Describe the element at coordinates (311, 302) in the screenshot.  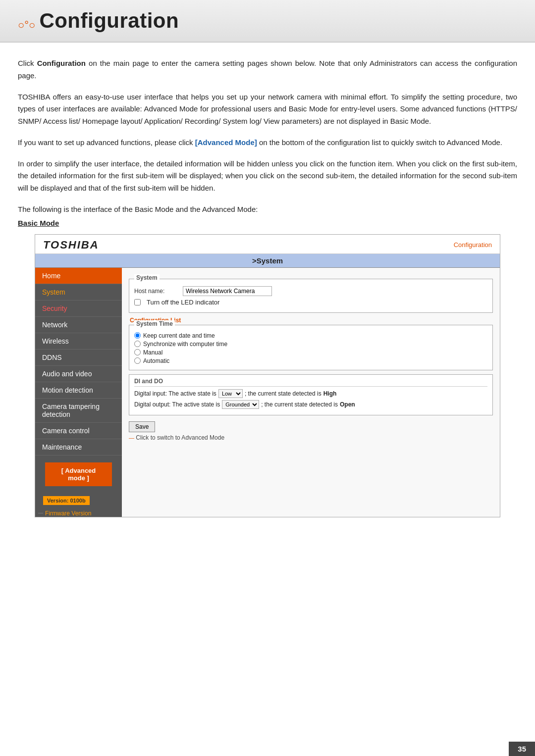
I see `led-row: Turn off the LED indicator` at that location.